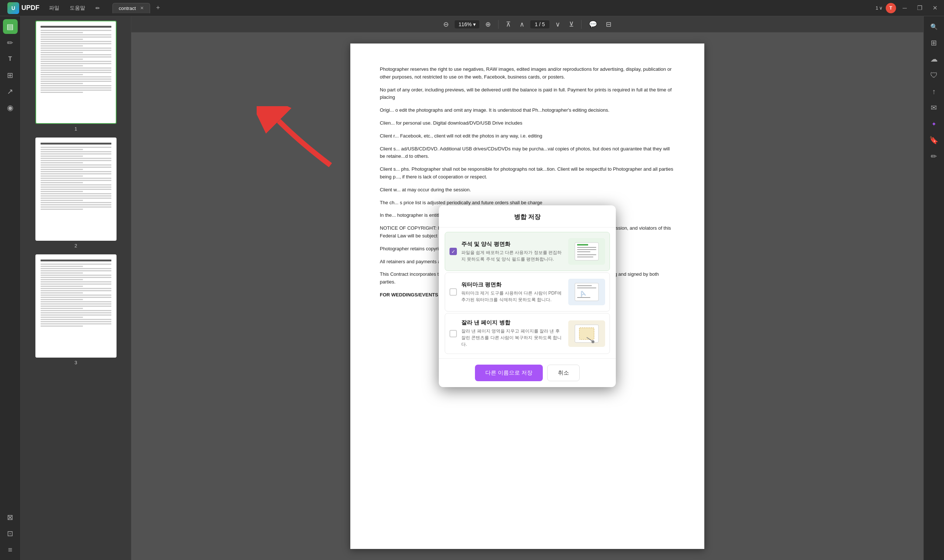 This screenshot has height=560, width=944. I want to click on view-button: ⊟, so click(608, 24).